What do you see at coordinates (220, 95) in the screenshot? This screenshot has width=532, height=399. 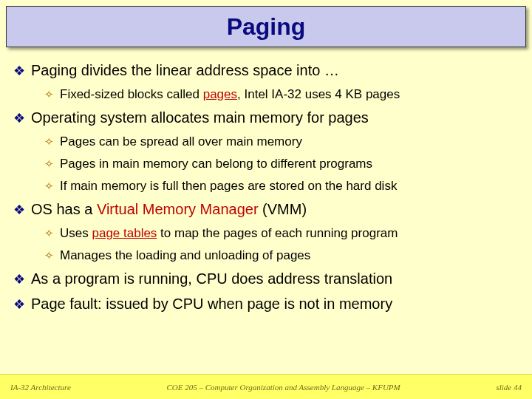 I see `emphasis-pages: pages` at bounding box center [220, 95].